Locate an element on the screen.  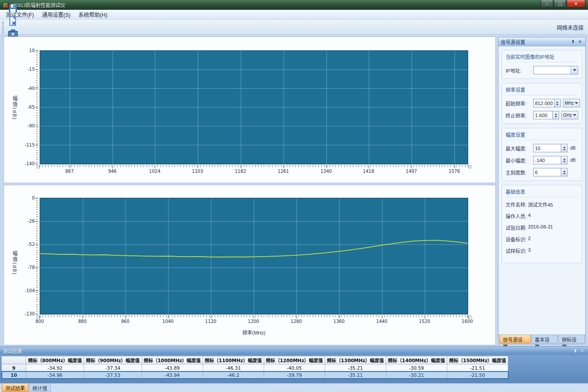
x-tick-label: 867 is located at coordinates (69, 171).